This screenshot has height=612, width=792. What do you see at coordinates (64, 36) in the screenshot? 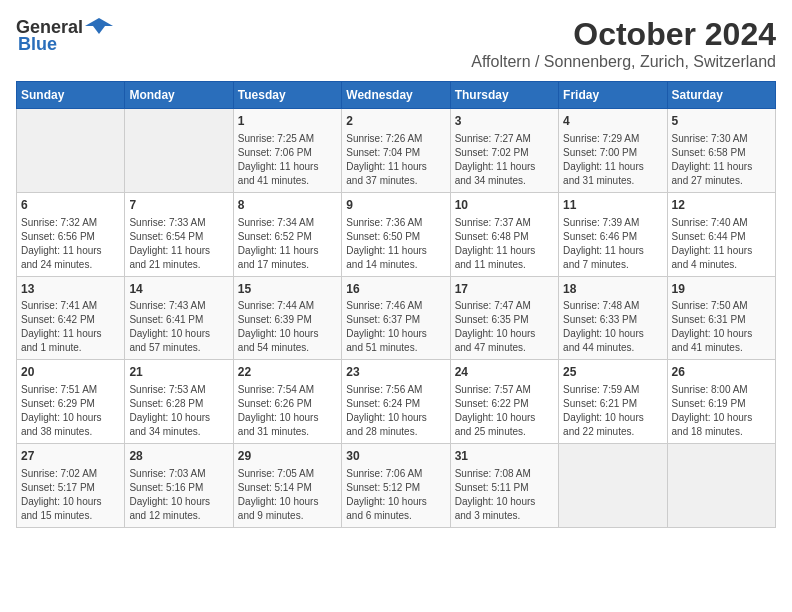
I see `logo: General Blue` at bounding box center [64, 36].